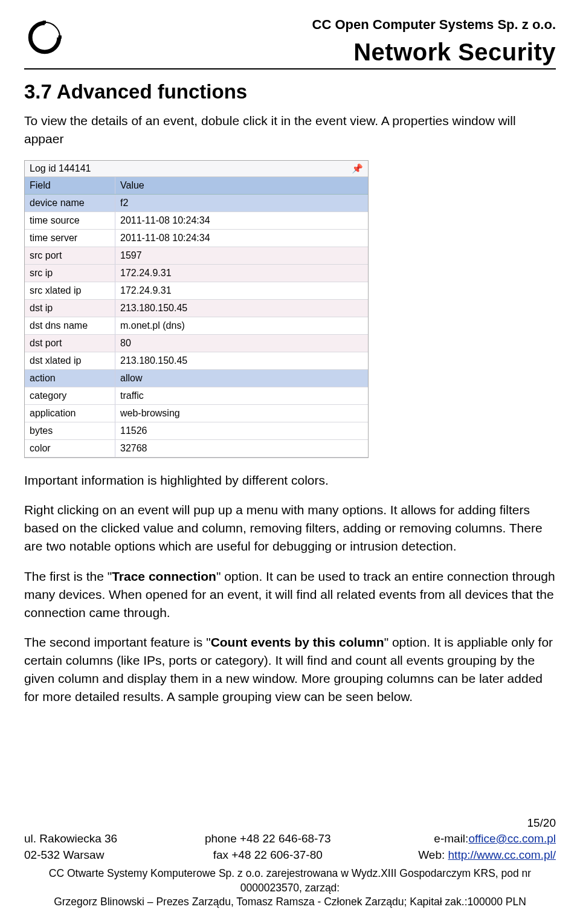  I want to click on paragraph-intro: To view the details of an event, dobule …, so click(290, 130).